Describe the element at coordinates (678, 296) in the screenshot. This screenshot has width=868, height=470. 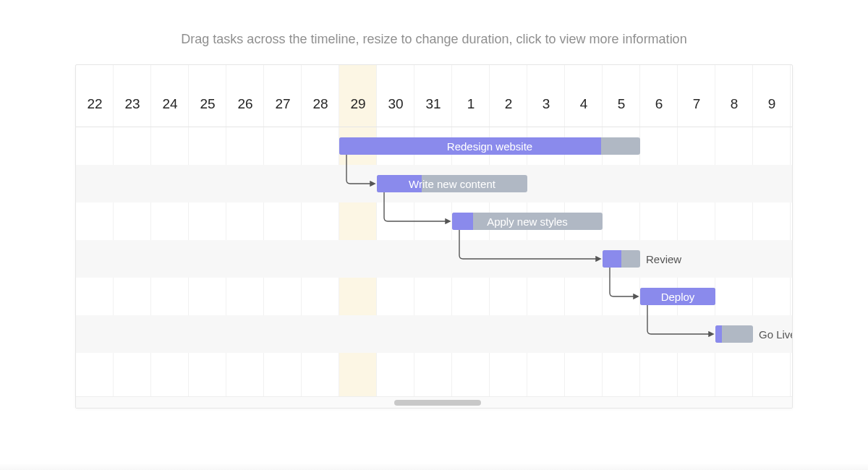
I see `task-bar-deploy: Deploy` at that location.